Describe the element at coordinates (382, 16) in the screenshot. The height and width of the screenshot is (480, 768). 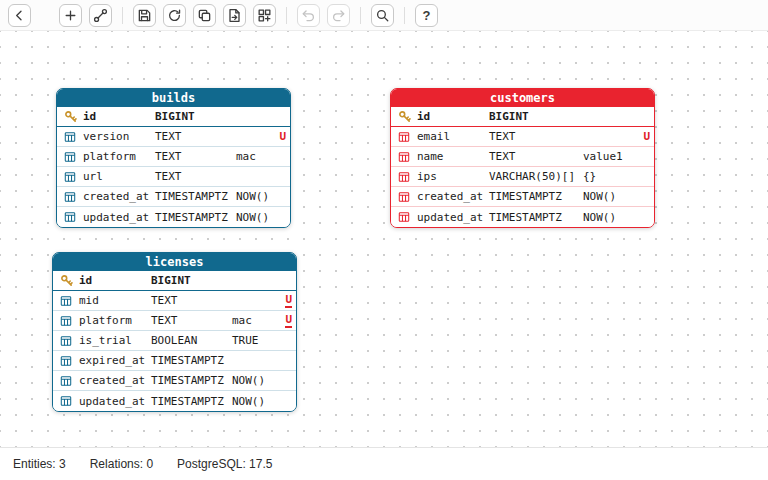
I see `search-button` at that location.